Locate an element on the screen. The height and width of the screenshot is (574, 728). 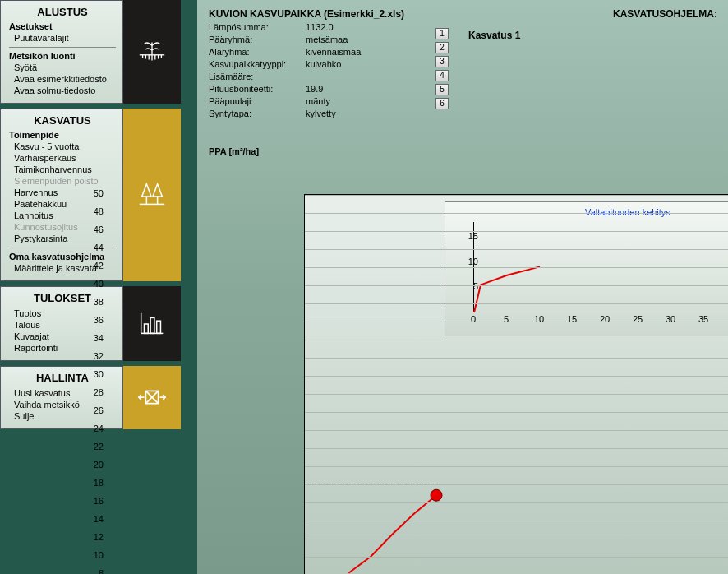
navigate-icon is located at coordinates (152, 398).